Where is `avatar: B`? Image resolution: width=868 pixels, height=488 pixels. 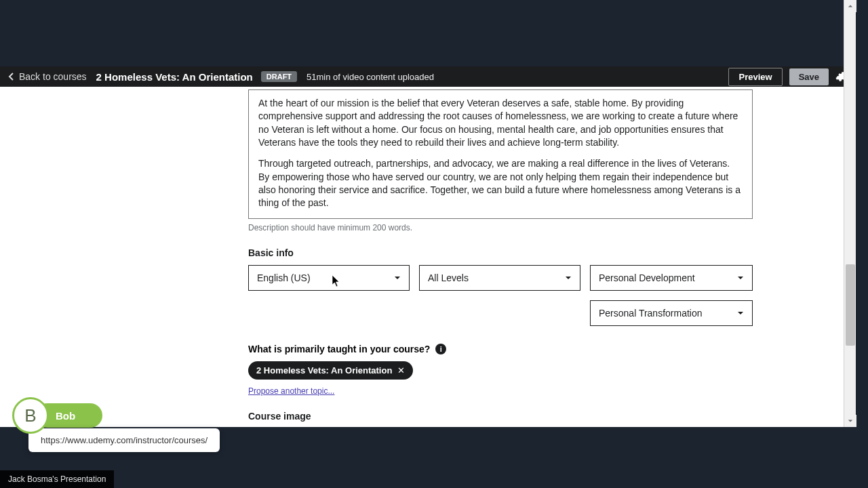
avatar: B is located at coordinates (31, 415).